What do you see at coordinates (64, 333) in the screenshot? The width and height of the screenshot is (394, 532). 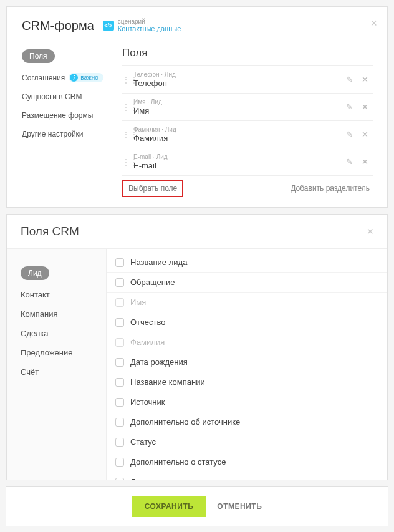 I see `tab-deal: Сделка` at bounding box center [64, 333].